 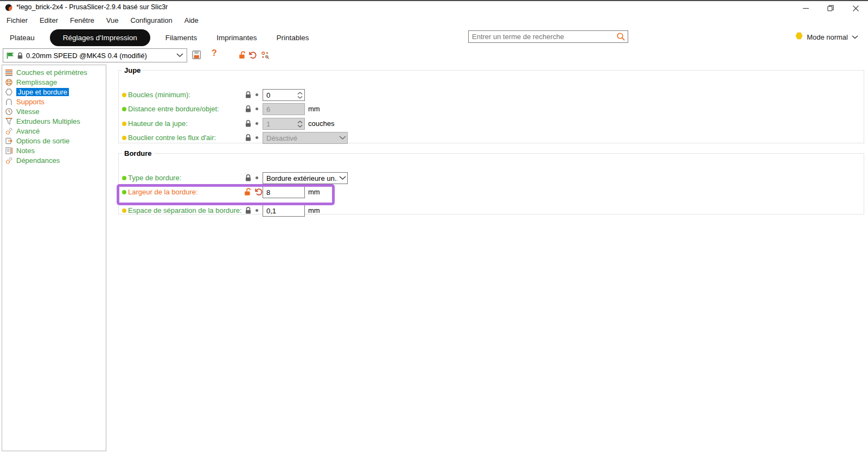 I want to click on menu-fichier: Fichier, so click(x=17, y=21).